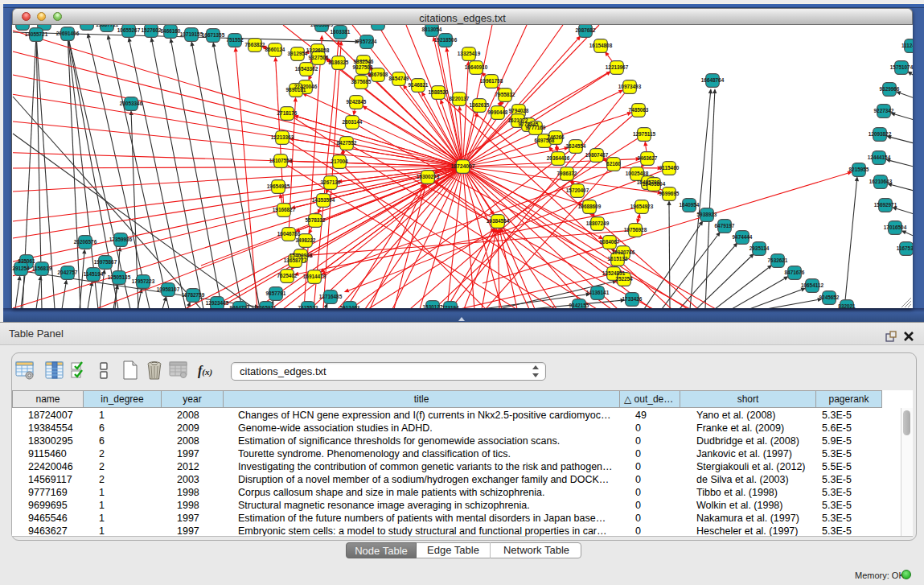  What do you see at coordinates (499, 113) in the screenshot?
I see `svg-text: 9990448` at bounding box center [499, 113].